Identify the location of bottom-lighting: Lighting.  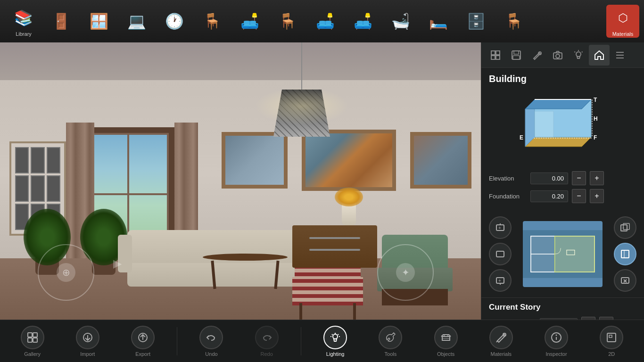
(335, 341).